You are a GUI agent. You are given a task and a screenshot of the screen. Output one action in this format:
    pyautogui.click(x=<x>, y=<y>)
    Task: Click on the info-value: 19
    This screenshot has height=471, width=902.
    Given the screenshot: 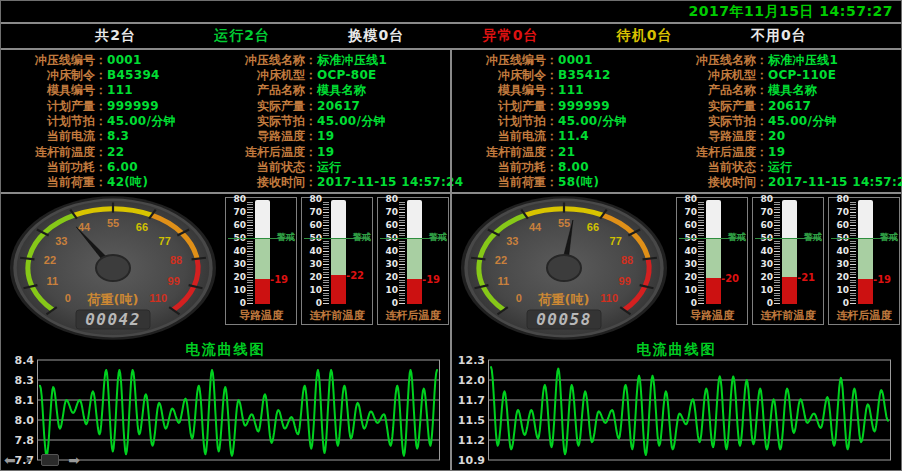 What is the action you would take?
    pyautogui.click(x=776, y=152)
    